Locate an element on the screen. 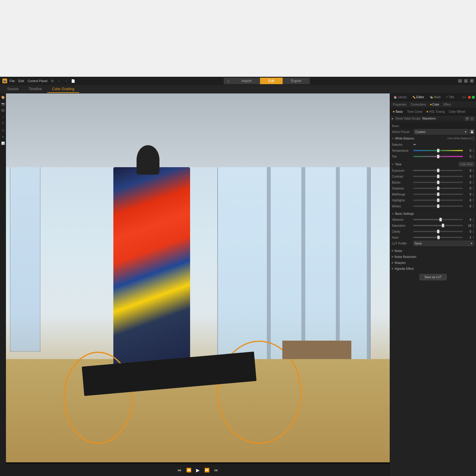  shadows-down: ▼ is located at coordinates (473, 189).